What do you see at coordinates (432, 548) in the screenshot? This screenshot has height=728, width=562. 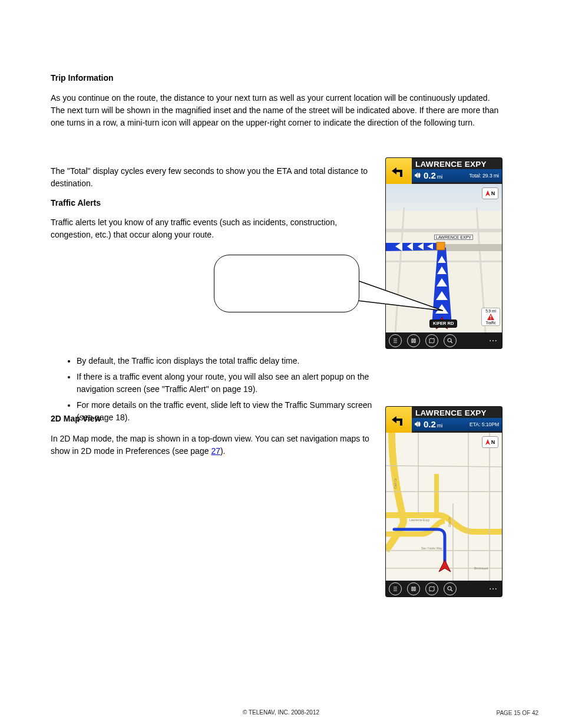 I see `svg-text: San Ysidro Way` at bounding box center [432, 548].